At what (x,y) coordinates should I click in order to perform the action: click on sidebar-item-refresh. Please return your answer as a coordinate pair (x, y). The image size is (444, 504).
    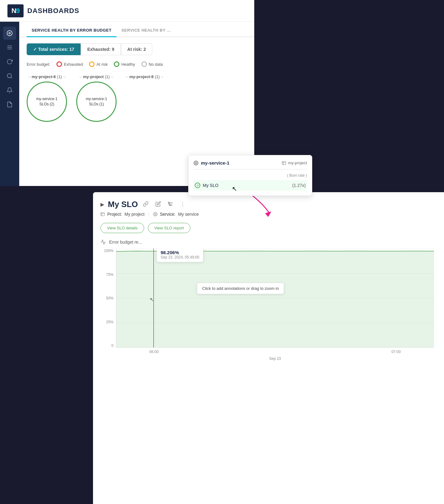
    Looking at the image, I should click on (10, 62).